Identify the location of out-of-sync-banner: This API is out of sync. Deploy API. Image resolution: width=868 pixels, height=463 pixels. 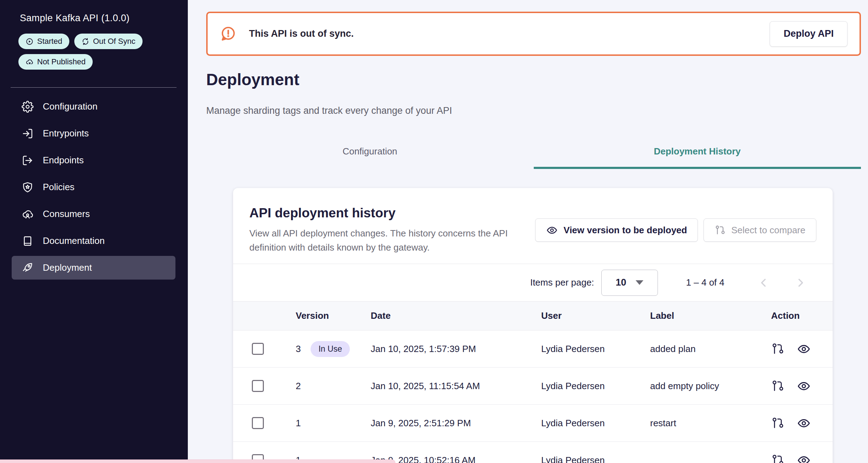
(533, 34).